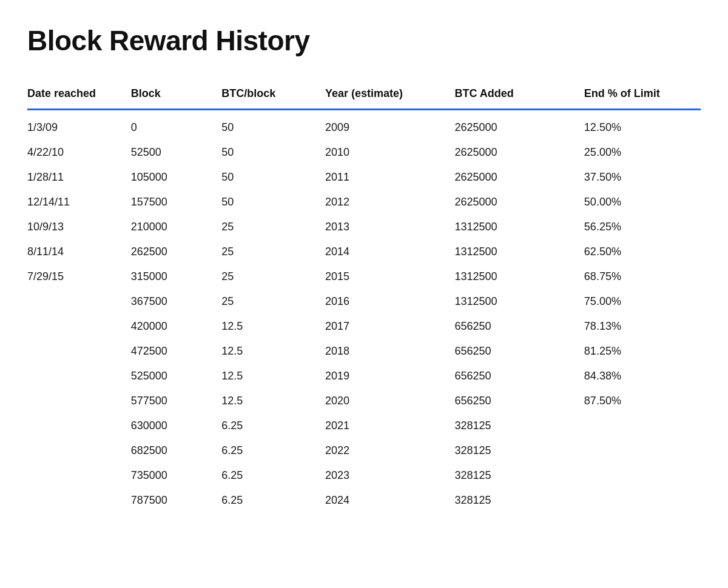  What do you see at coordinates (79, 202) in the screenshot?
I see `cell-date: 12/14/11` at bounding box center [79, 202].